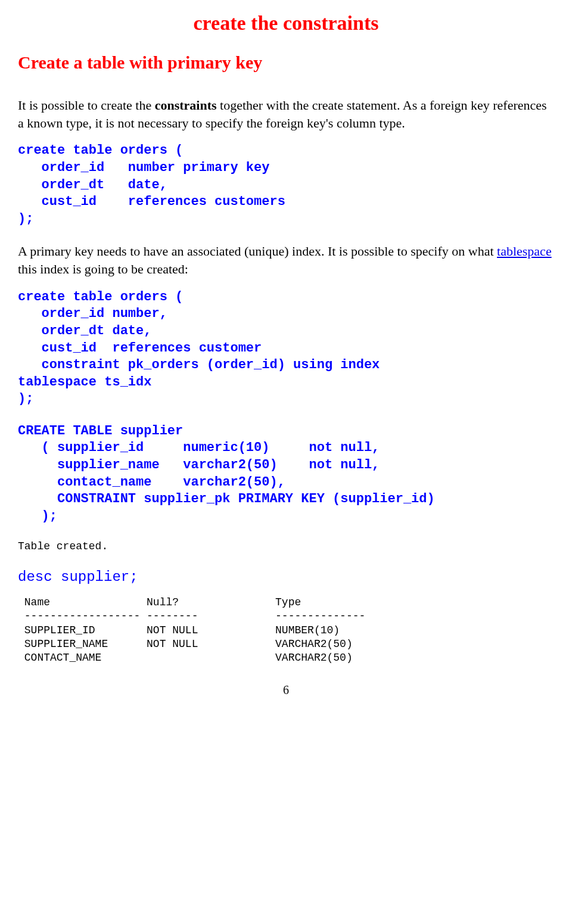 The height and width of the screenshot is (924, 572). I want to click on page-title: create the constraints, so click(286, 23).